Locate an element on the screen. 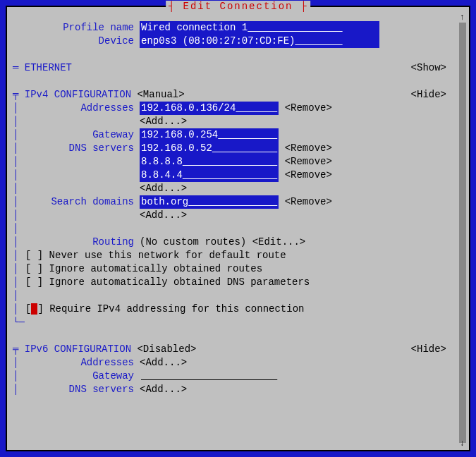 Image resolution: width=476 pixels, height=457 pixels. routing-edit-button: <Edit...> is located at coordinates (279, 243).